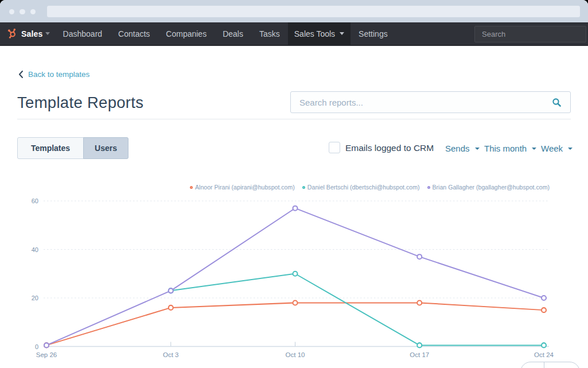 The width and height of the screenshot is (588, 368). I want to click on toggle-templates-button: Templates, so click(50, 148).